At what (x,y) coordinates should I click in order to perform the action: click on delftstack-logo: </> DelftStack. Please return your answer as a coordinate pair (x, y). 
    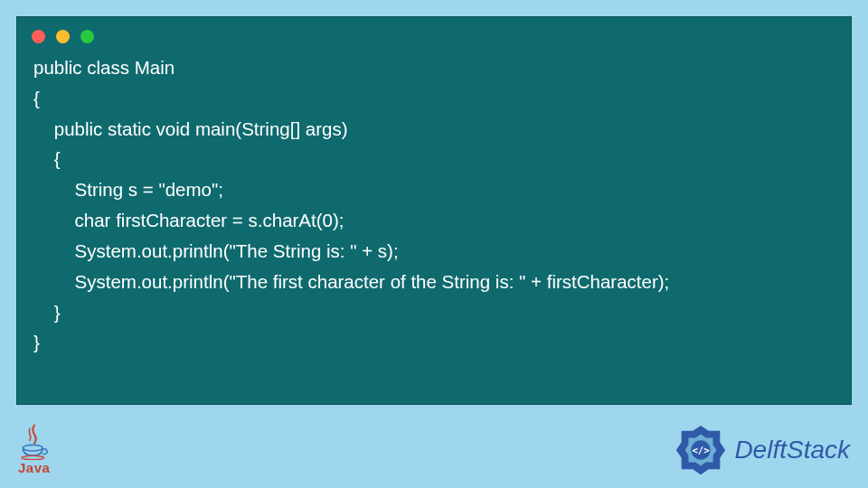
    Looking at the image, I should click on (761, 450).